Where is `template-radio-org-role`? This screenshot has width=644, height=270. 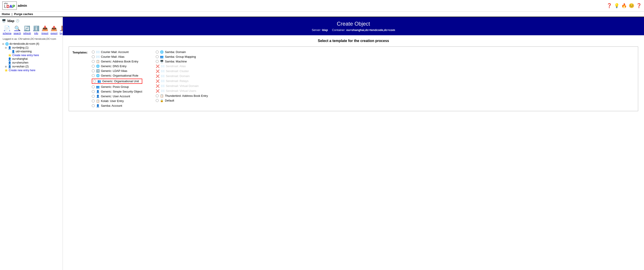 template-radio-org-role is located at coordinates (93, 76).